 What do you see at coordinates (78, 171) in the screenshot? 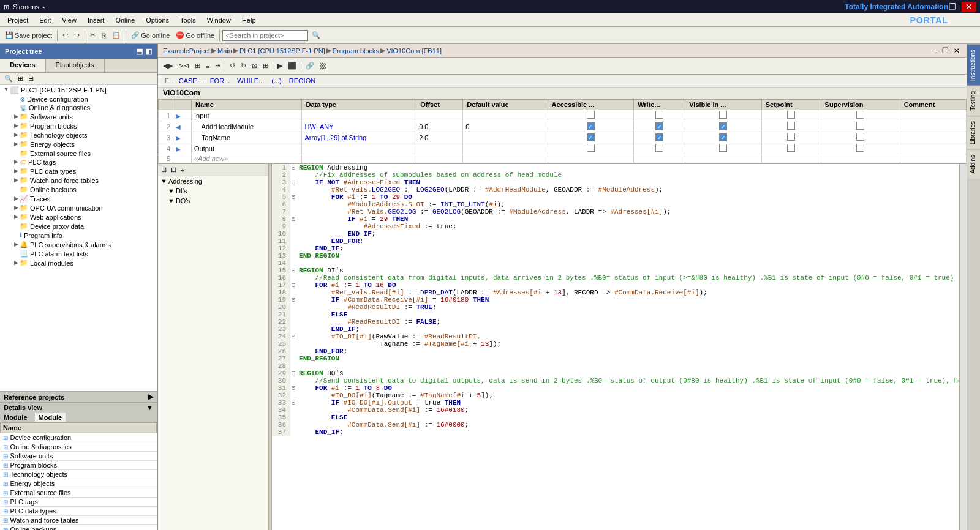
I see `tree-item-plc-data-types: ▶ 📁 PLC data types` at bounding box center [78, 171].